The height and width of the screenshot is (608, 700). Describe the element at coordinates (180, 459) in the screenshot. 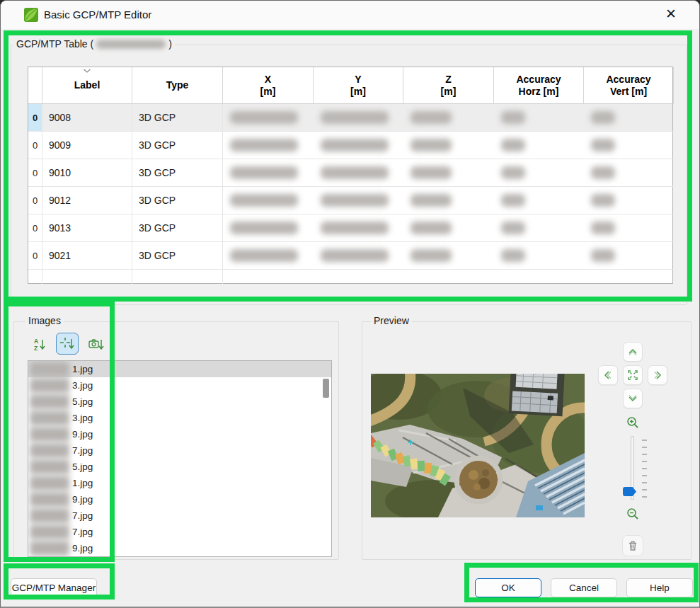

I see `image-list: 1.jpg 3.jpg 5.jpg 3.jpg 9.jpg 7.jpg 5.jp…` at that location.